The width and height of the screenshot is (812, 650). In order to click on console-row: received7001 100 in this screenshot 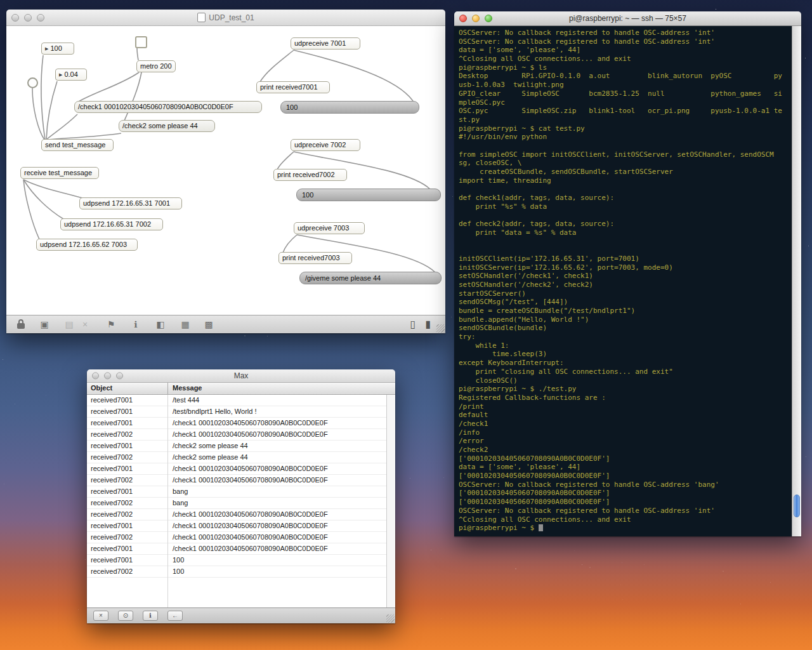, I will do `click(237, 560)`.